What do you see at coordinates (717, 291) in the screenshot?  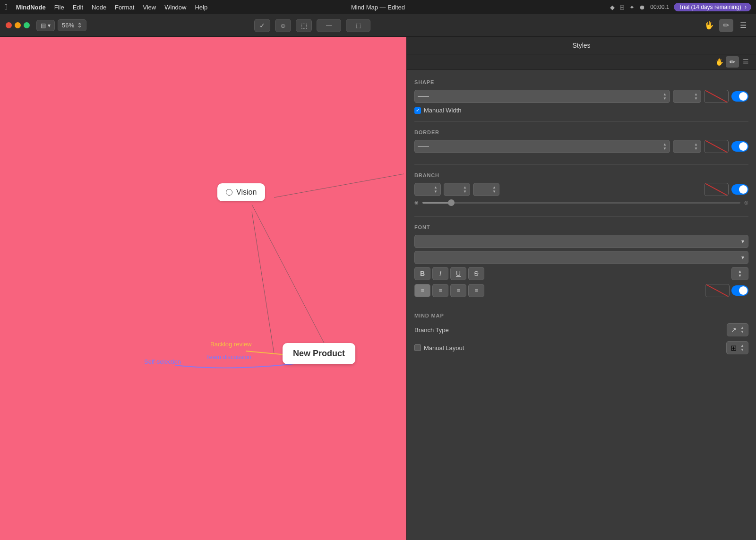 I see `font-color-swatch` at bounding box center [717, 291].